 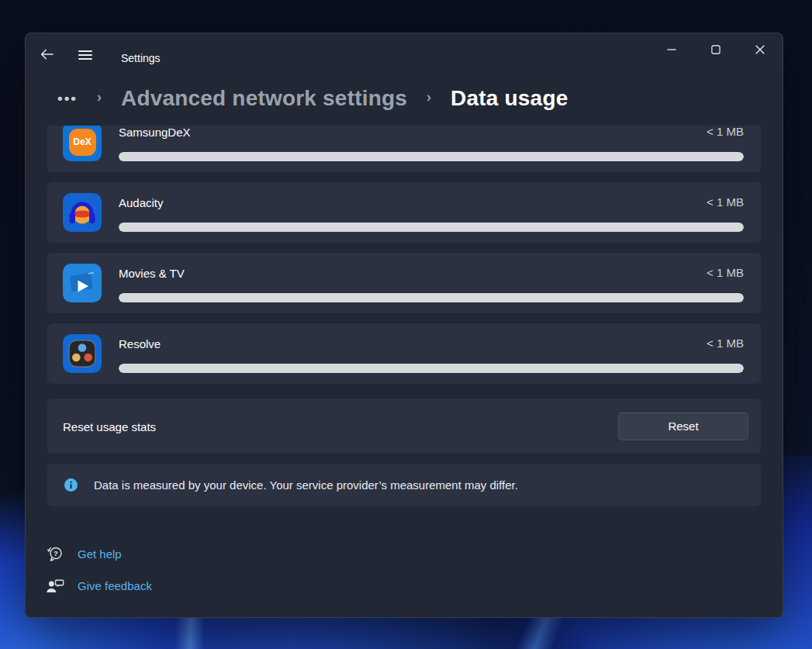 I want to click on breadcrumb: ••• › Advanced network settings › Data u…, so click(x=313, y=98).